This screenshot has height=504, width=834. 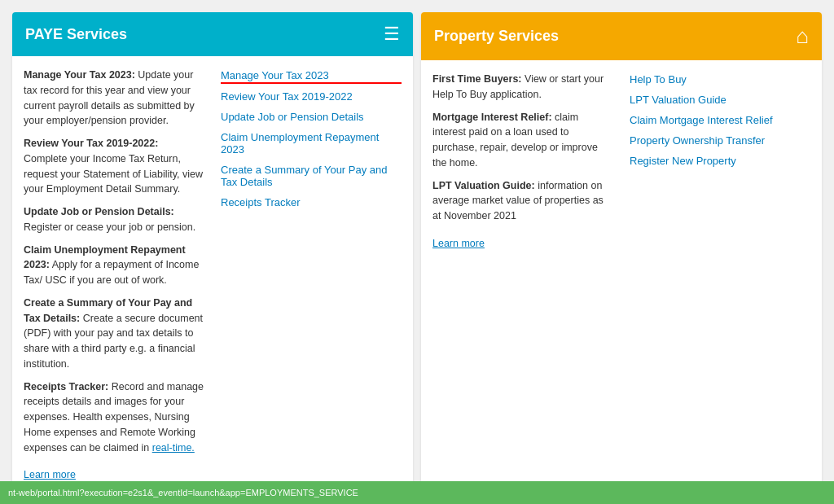 What do you see at coordinates (621, 36) in the screenshot?
I see `property-card-header: Property Services ⌂` at bounding box center [621, 36].